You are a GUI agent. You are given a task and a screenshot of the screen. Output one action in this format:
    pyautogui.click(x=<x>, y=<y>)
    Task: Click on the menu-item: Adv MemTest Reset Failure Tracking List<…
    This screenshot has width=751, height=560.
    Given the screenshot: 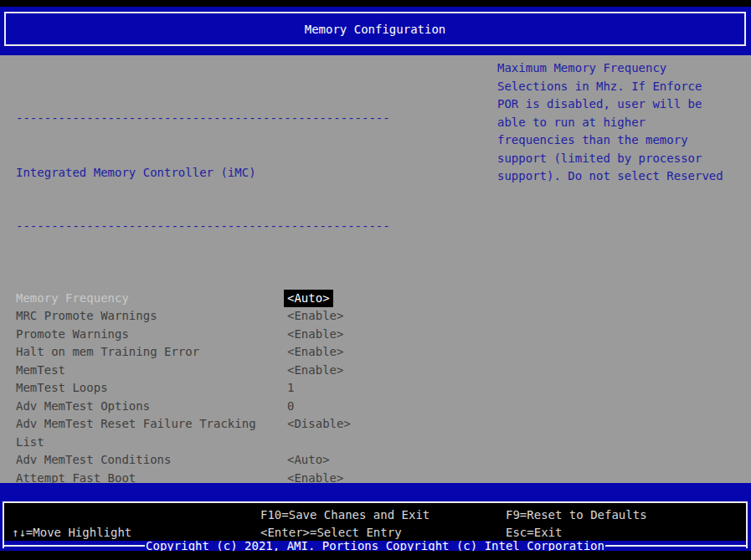 What is the action you would take?
    pyautogui.click(x=253, y=434)
    